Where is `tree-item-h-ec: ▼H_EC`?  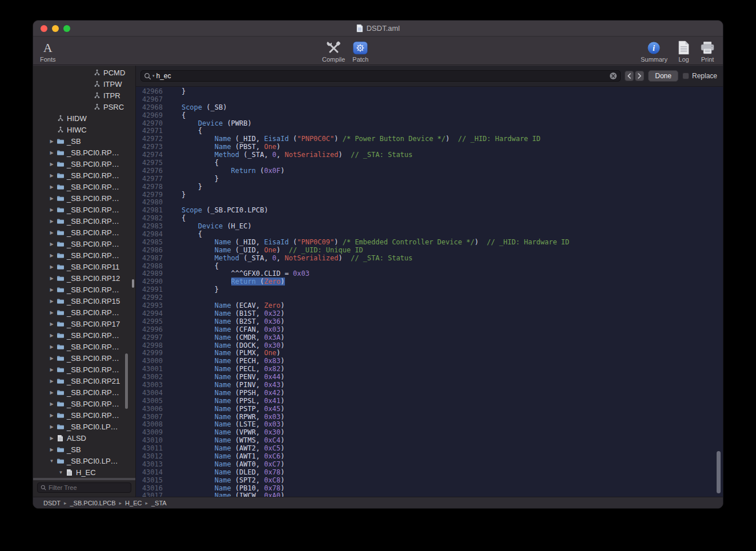 tree-item-h-ec: ▼H_EC is located at coordinates (85, 472).